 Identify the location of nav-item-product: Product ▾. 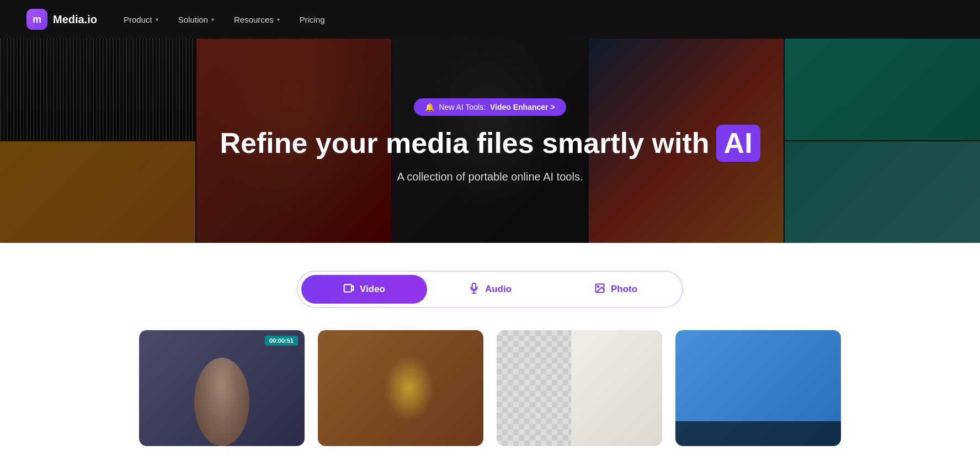
(141, 20).